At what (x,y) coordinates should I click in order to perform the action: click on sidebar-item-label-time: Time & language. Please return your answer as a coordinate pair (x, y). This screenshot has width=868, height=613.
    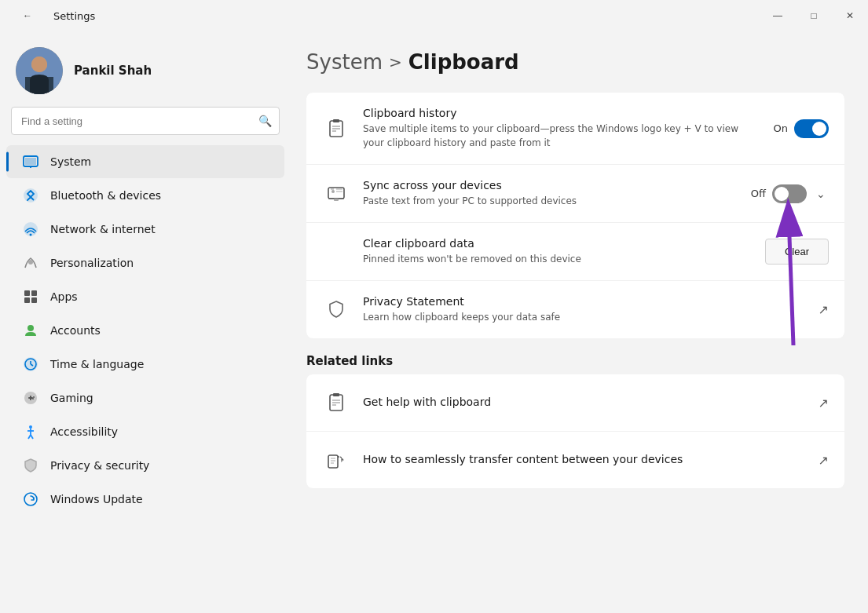
    Looking at the image, I should click on (97, 364).